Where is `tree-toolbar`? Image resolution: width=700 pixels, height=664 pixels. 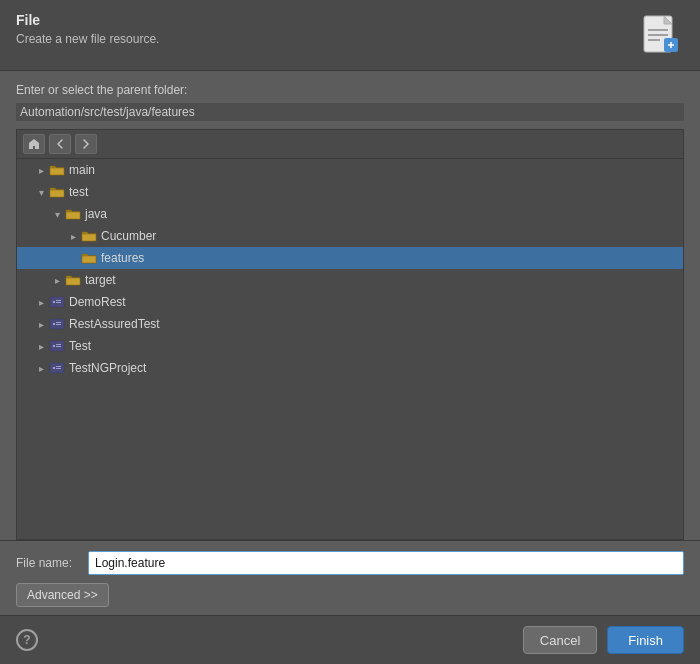 tree-toolbar is located at coordinates (350, 144).